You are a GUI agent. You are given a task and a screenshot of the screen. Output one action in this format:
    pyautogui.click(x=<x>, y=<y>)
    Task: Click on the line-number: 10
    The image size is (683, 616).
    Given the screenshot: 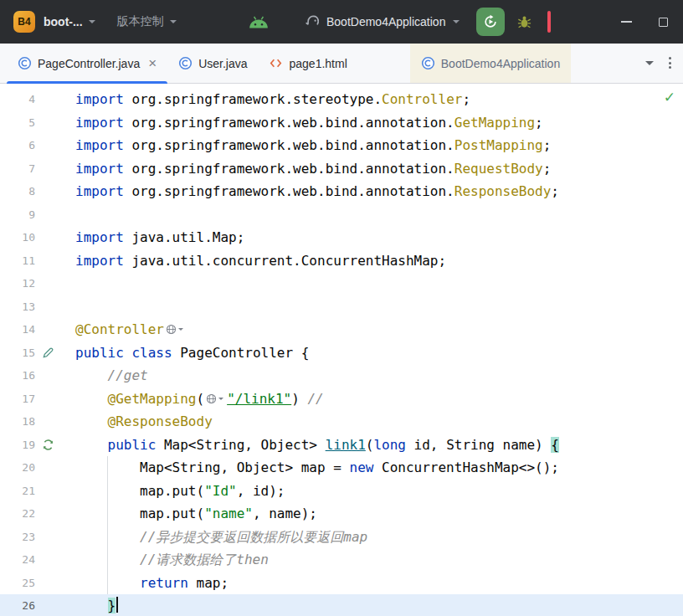 What is the action you would take?
    pyautogui.click(x=18, y=238)
    